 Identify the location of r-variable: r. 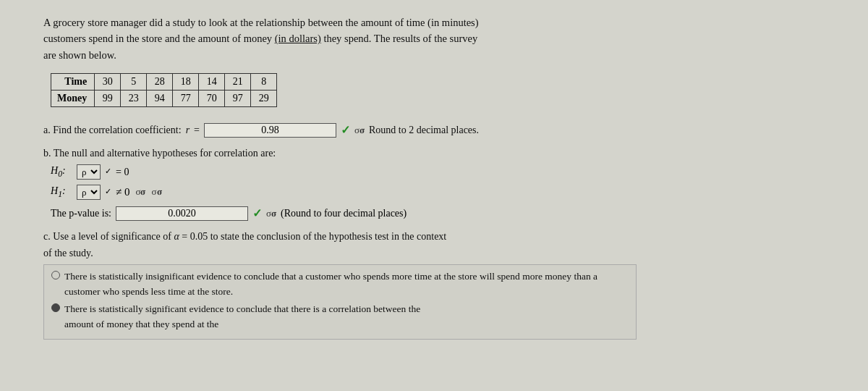
(188, 130).